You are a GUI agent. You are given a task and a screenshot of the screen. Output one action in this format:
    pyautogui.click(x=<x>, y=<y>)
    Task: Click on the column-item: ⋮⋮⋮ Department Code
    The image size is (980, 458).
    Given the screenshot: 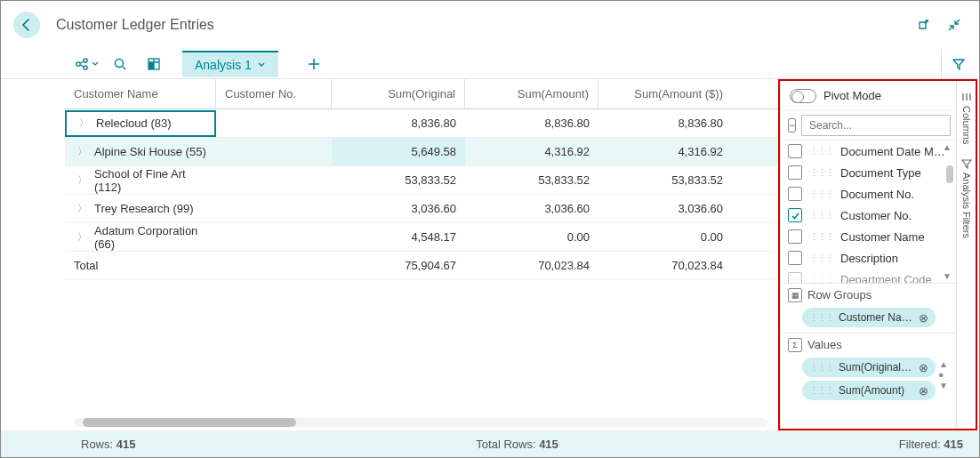 What is the action you would take?
    pyautogui.click(x=868, y=276)
    